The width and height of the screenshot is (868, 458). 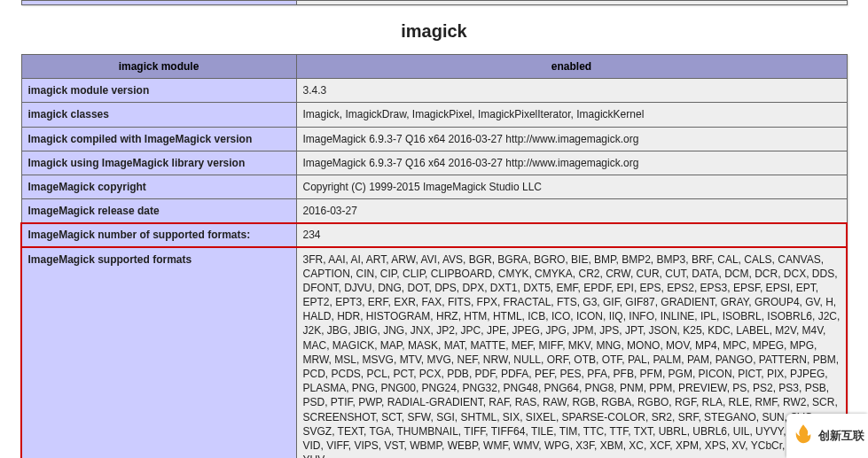 What do you see at coordinates (159, 115) in the screenshot?
I see `row-label: imagick classes` at bounding box center [159, 115].